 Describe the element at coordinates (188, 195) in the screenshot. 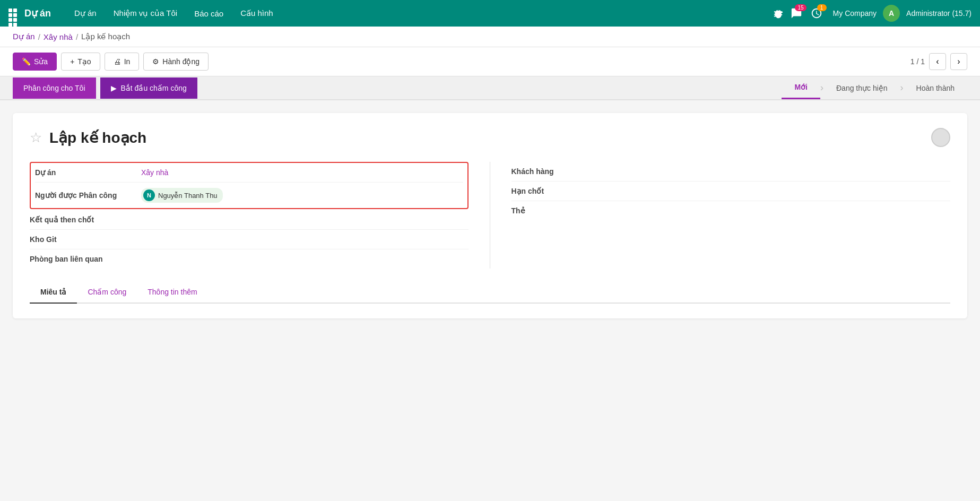

I see `person-name: Nguyễn Thanh Thu` at that location.